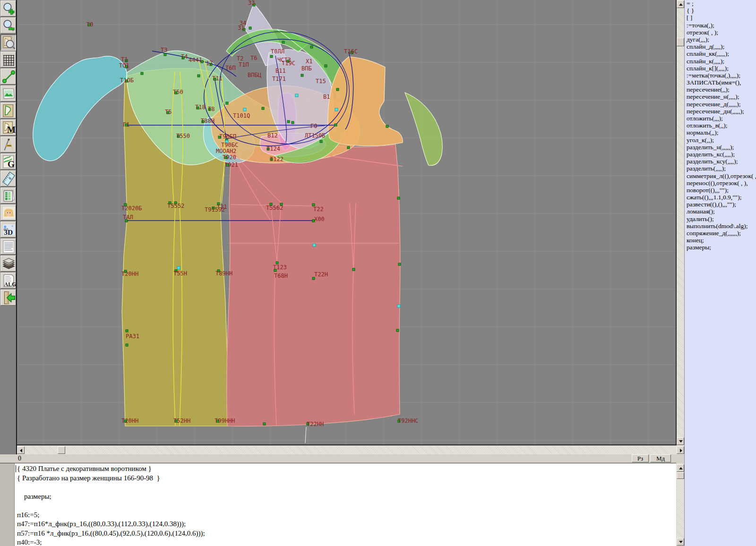 The height and width of the screenshot is (546, 756). I want to click on pattern-piece-collar-teal, so click(80, 109).